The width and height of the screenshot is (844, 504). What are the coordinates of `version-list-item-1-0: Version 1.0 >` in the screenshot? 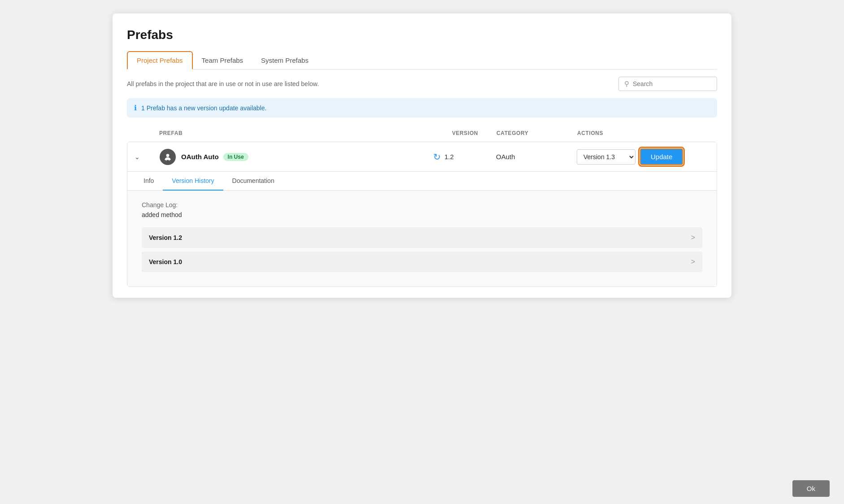 It's located at (422, 262).